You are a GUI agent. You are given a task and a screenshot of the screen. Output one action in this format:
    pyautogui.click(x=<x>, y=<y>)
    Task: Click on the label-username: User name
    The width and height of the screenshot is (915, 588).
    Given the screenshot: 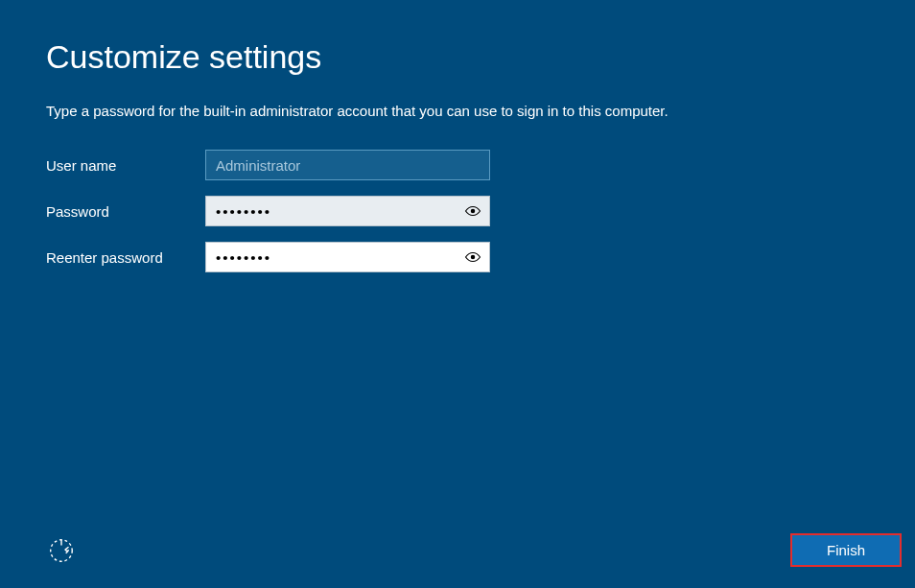 What is the action you would take?
    pyautogui.click(x=126, y=165)
    